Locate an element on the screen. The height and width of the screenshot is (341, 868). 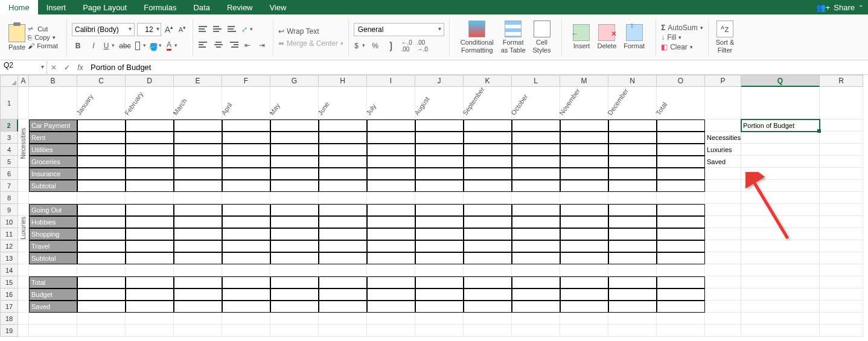
cell-O8 is located at coordinates (681, 198).